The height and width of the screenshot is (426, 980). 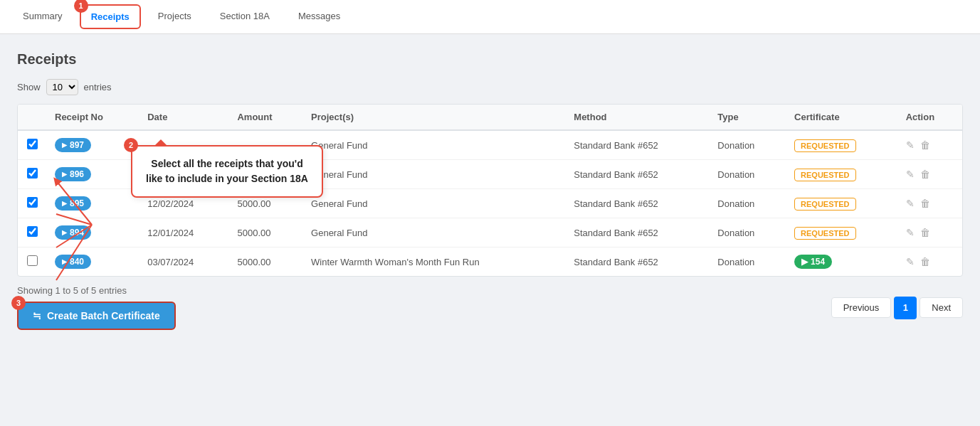 What do you see at coordinates (265, 117) in the screenshot?
I see `th-amount: Amount` at bounding box center [265, 117].